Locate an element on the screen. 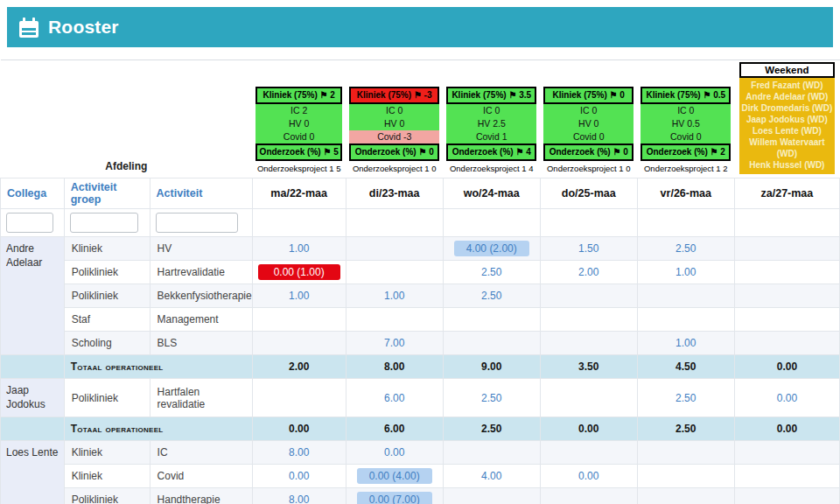 The image size is (840, 504). capacity-cell-wo: Kliniek (75%) ⚑ 3.5 IC 0HV 2.5Covid 1 On… is located at coordinates (492, 119).